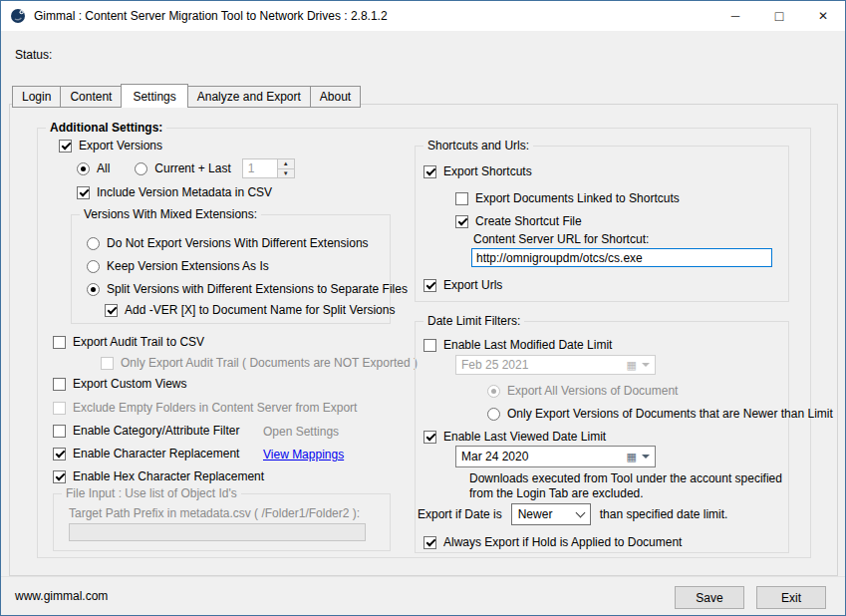  I want to click on tab-analyze-and-export: Analyze and Export, so click(249, 97).